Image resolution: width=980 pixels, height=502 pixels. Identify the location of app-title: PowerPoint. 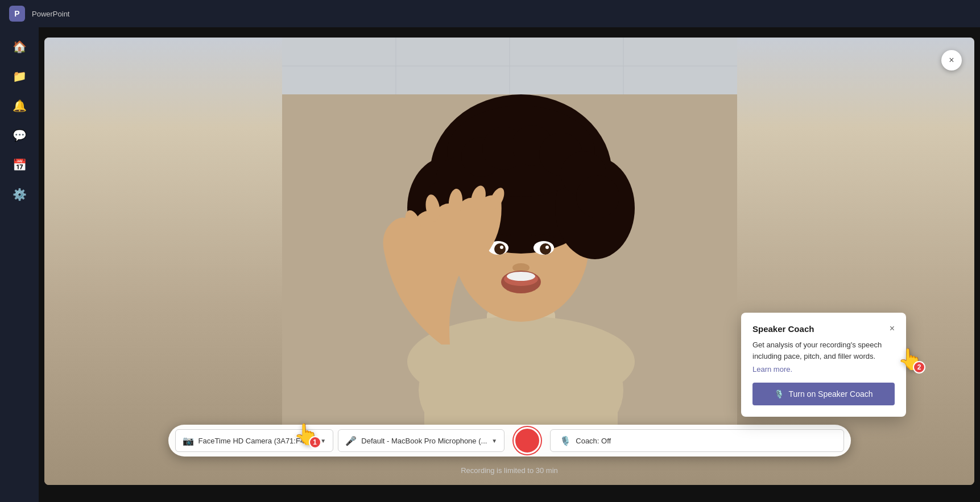
(51, 14).